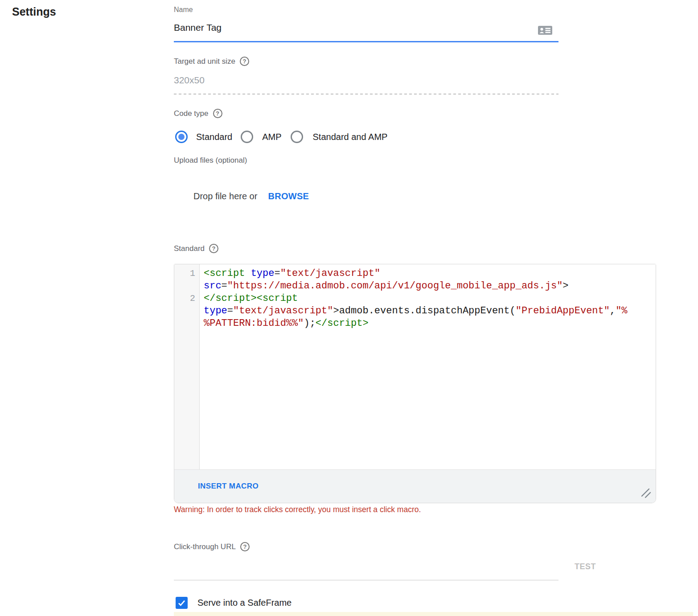  What do you see at coordinates (350, 28) in the screenshot?
I see `name-input` at bounding box center [350, 28].